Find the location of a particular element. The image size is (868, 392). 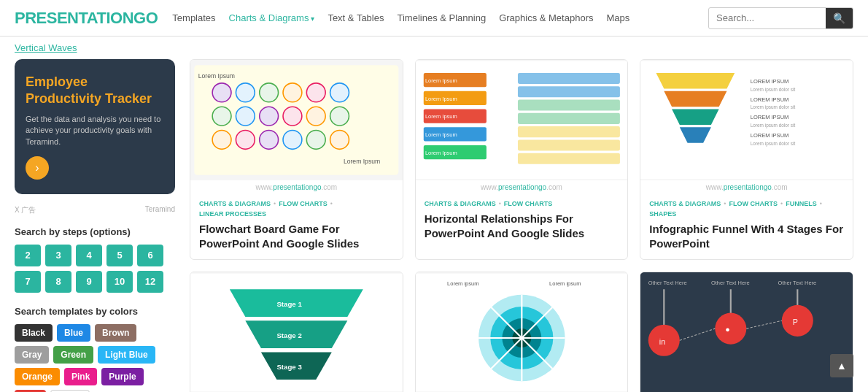

step-6: 6 is located at coordinates (150, 255).